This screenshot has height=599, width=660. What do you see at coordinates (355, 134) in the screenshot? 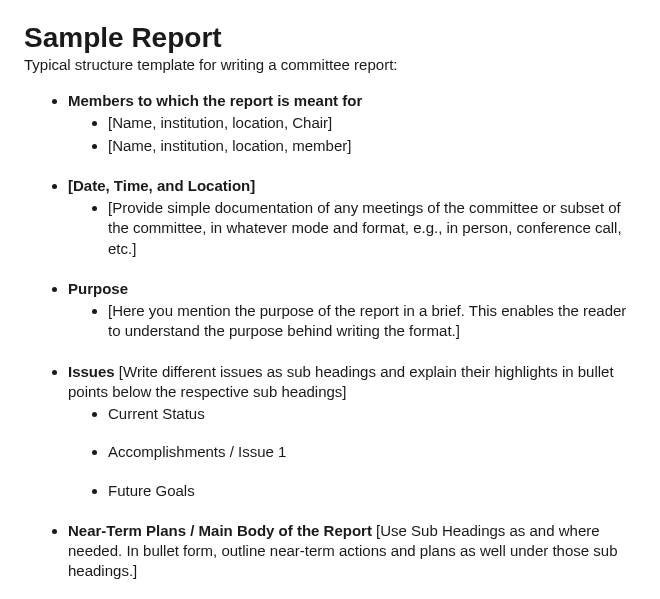
I see `outline-sublist: [Name, institution, location, Chair][Nam…` at bounding box center [355, 134].